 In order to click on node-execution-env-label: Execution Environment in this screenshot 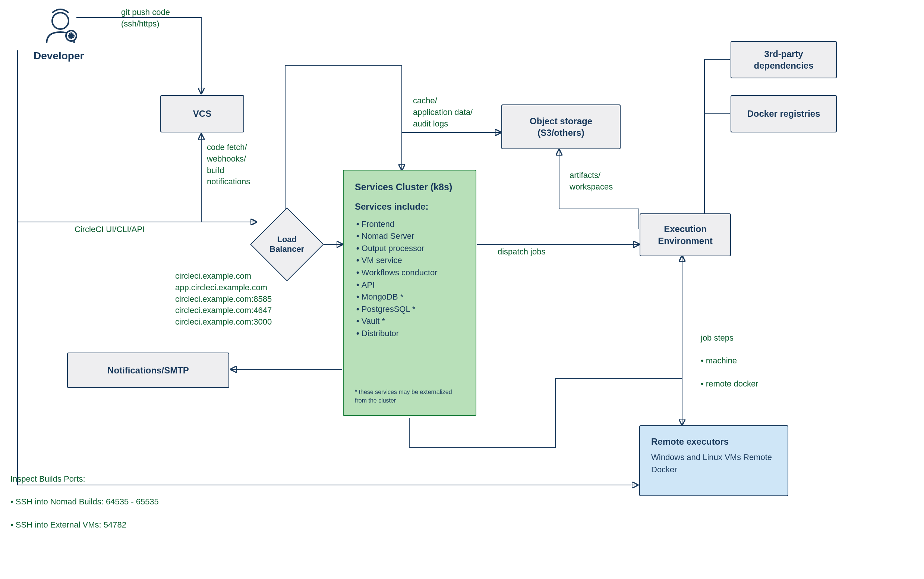, I will do `click(685, 235)`.